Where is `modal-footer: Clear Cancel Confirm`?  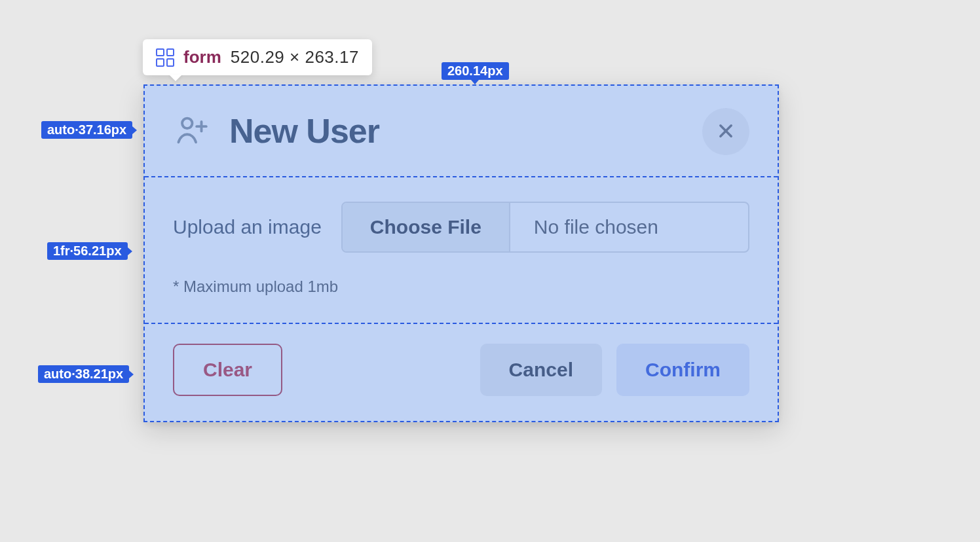
modal-footer: Clear Cancel Confirm is located at coordinates (461, 361).